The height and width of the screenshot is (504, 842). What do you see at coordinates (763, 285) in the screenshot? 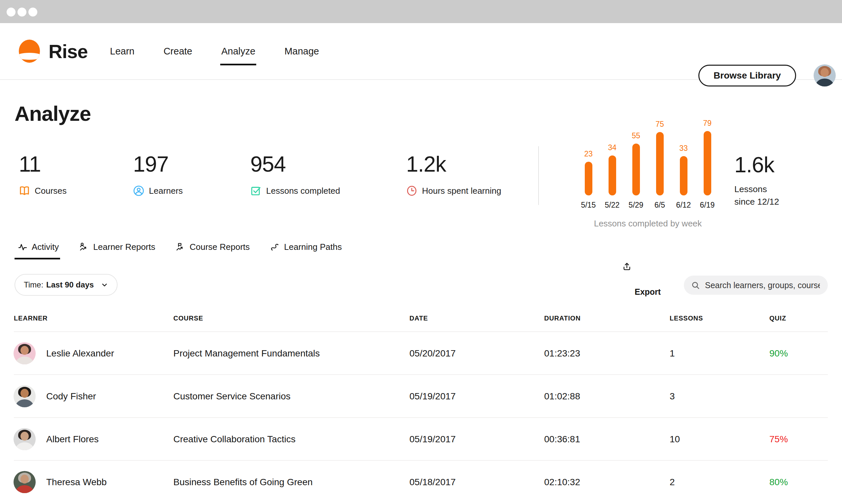
I see `search-input` at bounding box center [763, 285].